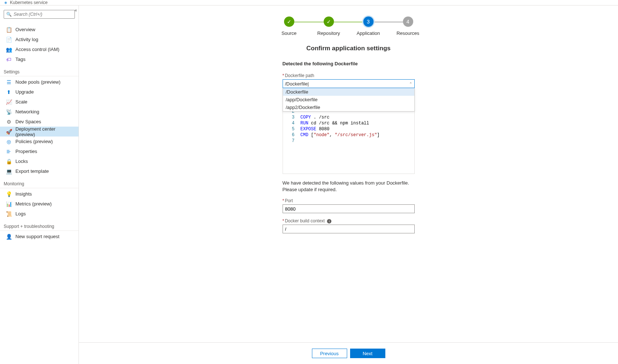 This screenshot has width=618, height=364. I want to click on chevron-up-icon: ⌃, so click(411, 84).